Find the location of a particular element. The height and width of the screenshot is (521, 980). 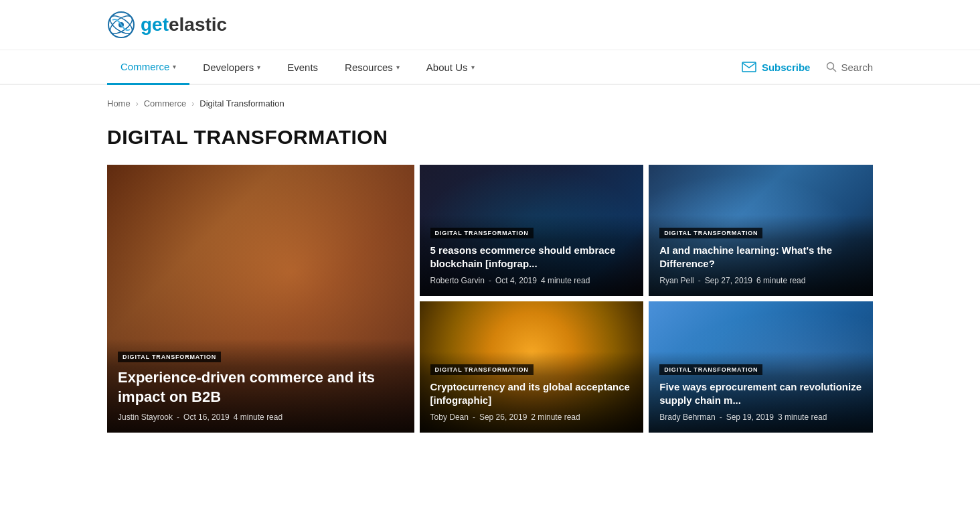

date: Oct 4, 2019 is located at coordinates (516, 281).